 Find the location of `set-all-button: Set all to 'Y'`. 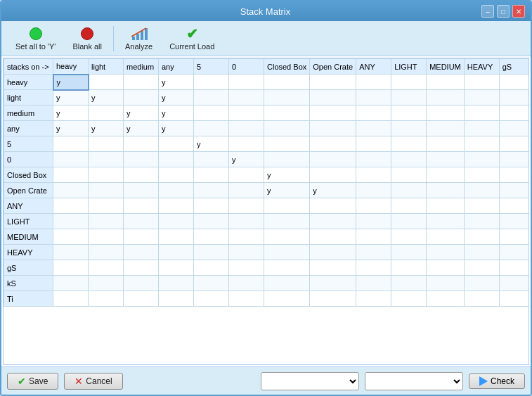

set-all-button: Set all to 'Y' is located at coordinates (35, 39).